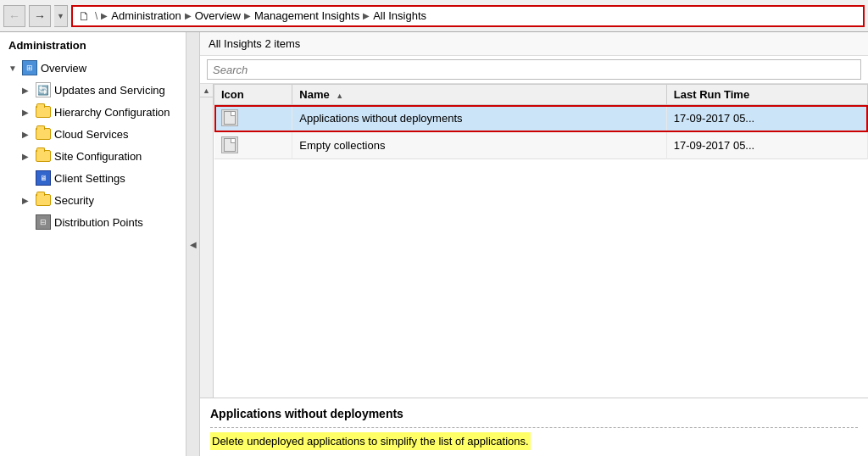 This screenshot has height=456, width=868. What do you see at coordinates (370, 441) in the screenshot?
I see `details-description: Delete undeployed applications to simpli…` at bounding box center [370, 441].